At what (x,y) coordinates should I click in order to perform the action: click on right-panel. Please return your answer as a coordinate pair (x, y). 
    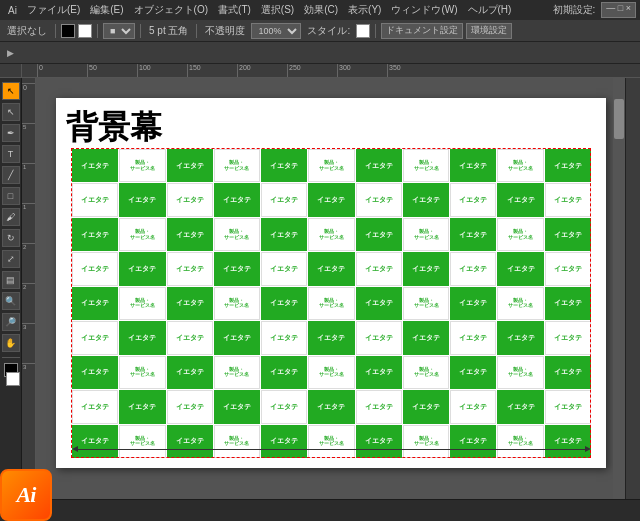
    Looking at the image, I should click on (632, 288).